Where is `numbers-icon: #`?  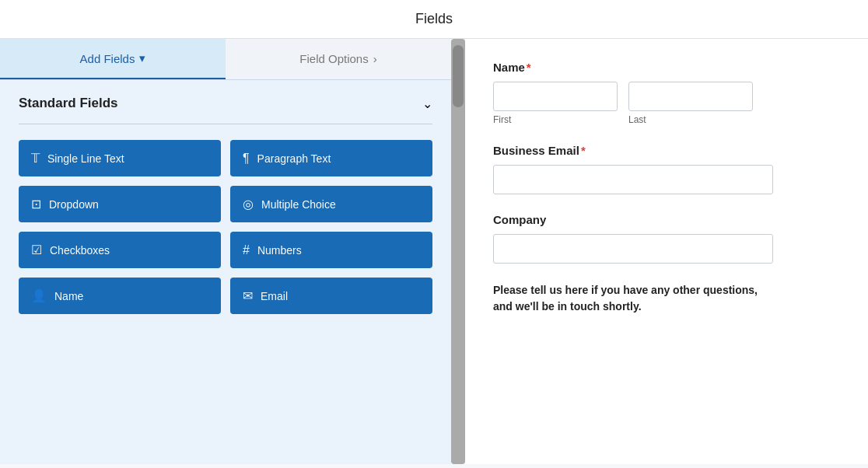
numbers-icon: # is located at coordinates (246, 250).